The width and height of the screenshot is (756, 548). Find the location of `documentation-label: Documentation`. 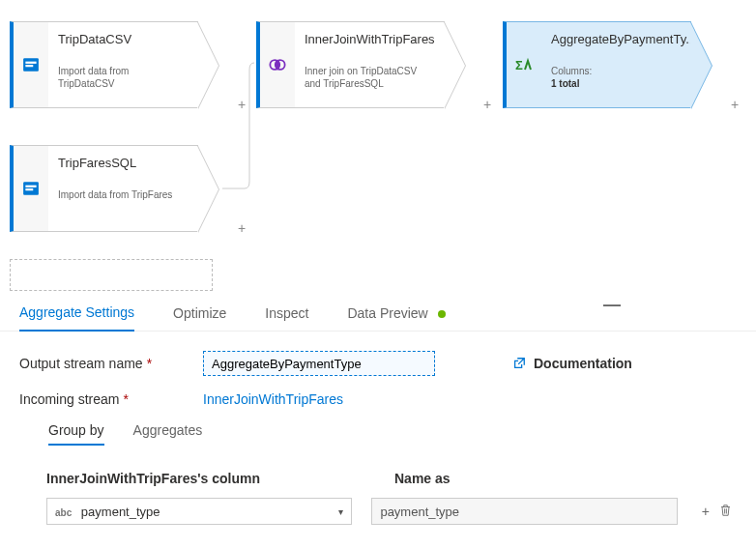

documentation-label: Documentation is located at coordinates (583, 363).